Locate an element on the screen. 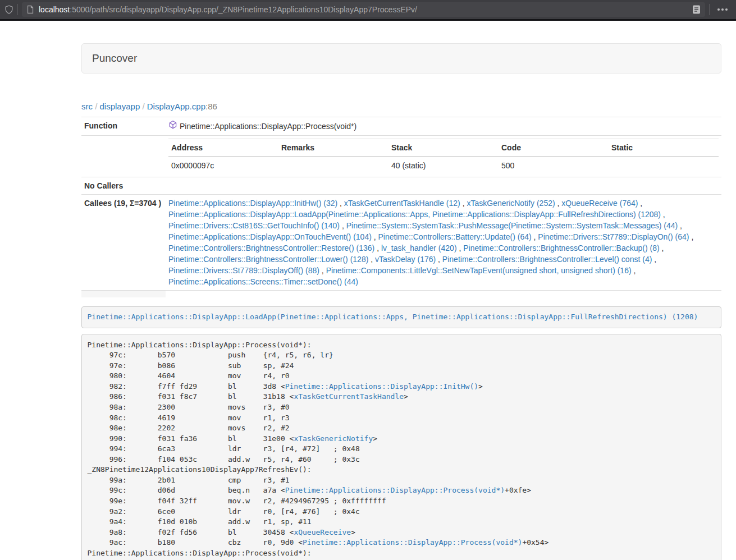 Image resolution: width=736 pixels, height=560 pixels. breadcrumb-link: DisplayApp.cpp is located at coordinates (176, 107).